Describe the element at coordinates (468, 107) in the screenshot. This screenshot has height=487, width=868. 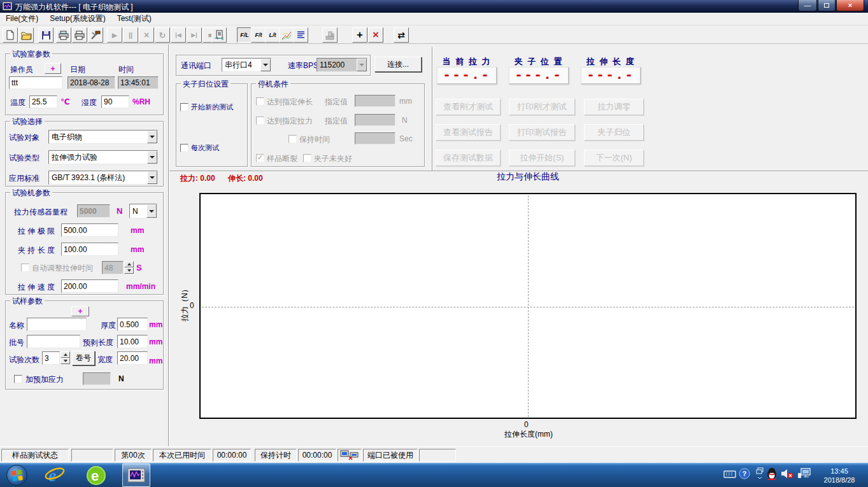
I see `view-last-test-button: 查看刚才测试` at that location.